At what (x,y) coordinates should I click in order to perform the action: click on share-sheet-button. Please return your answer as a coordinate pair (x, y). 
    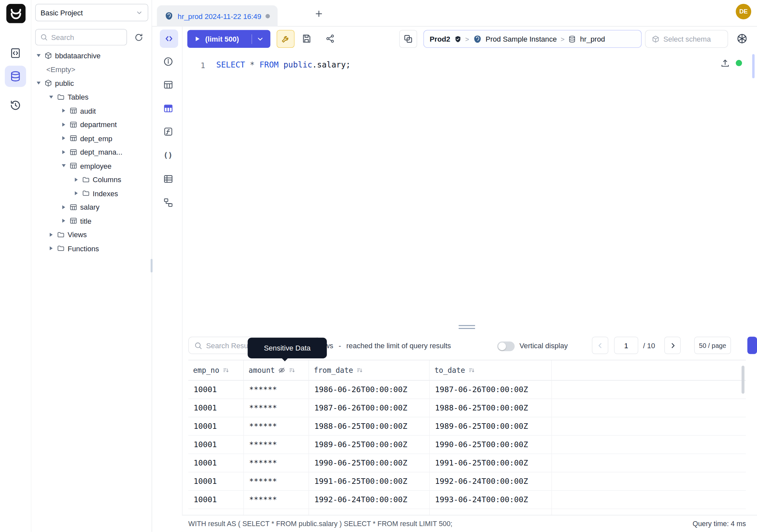
    Looking at the image, I should click on (330, 39).